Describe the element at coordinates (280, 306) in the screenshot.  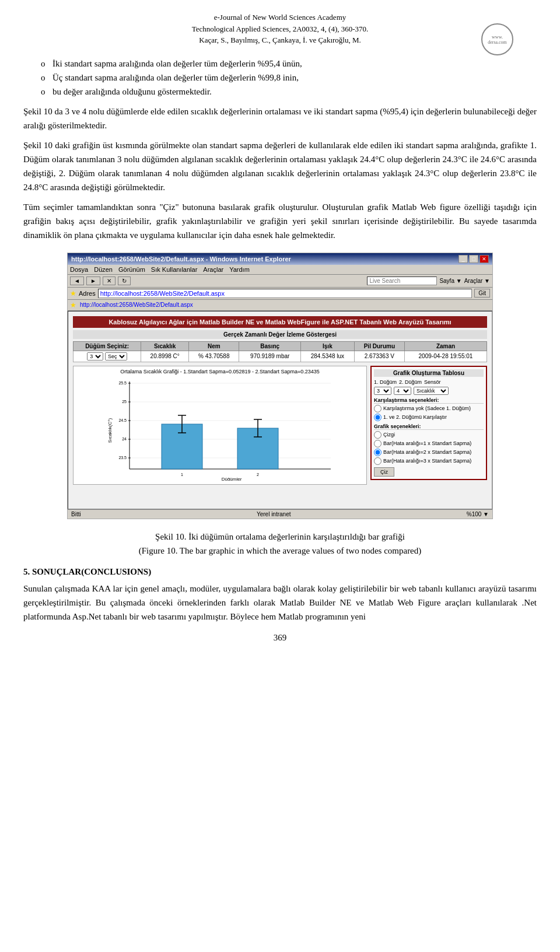
I see `ie-favbar: ★ http://localhost:2658/WebSite2/Default…` at that location.